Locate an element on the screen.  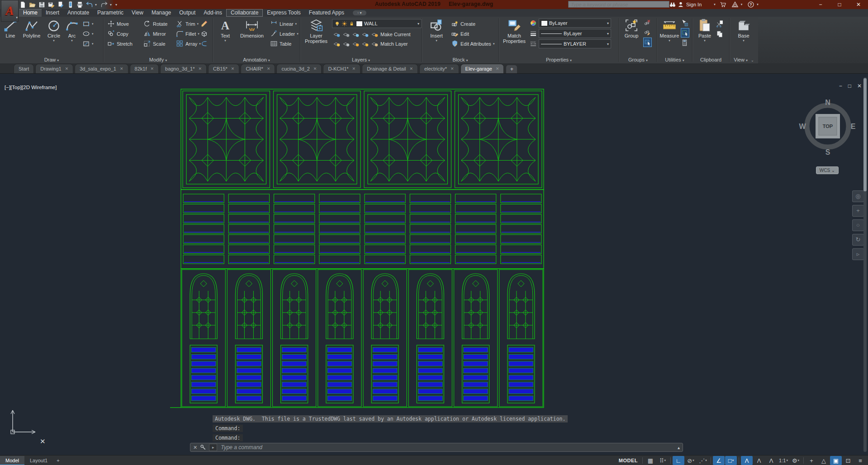
arc-button: Arc▾ is located at coordinates (72, 30).